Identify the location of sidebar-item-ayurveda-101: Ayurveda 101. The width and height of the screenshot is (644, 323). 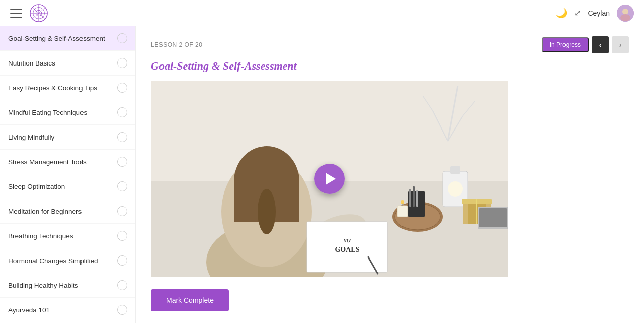
(67, 310).